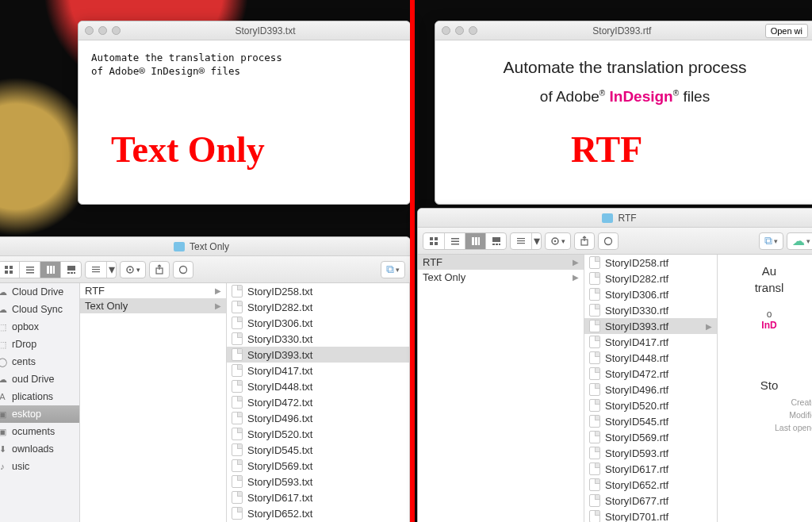  Describe the element at coordinates (40, 344) in the screenshot. I see `sidebar-item: ⬚rDrop` at that location.